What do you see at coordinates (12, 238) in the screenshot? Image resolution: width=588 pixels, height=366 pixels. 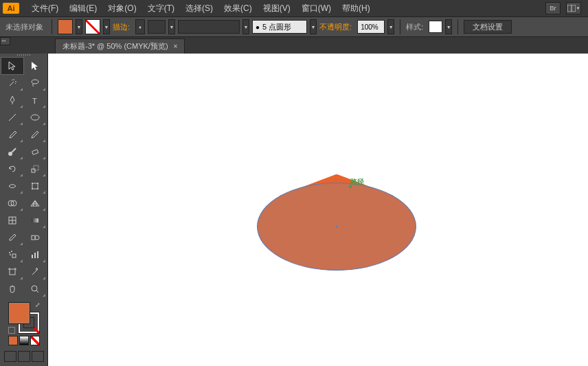 I see `eyedropper-tool` at bounding box center [12, 238].